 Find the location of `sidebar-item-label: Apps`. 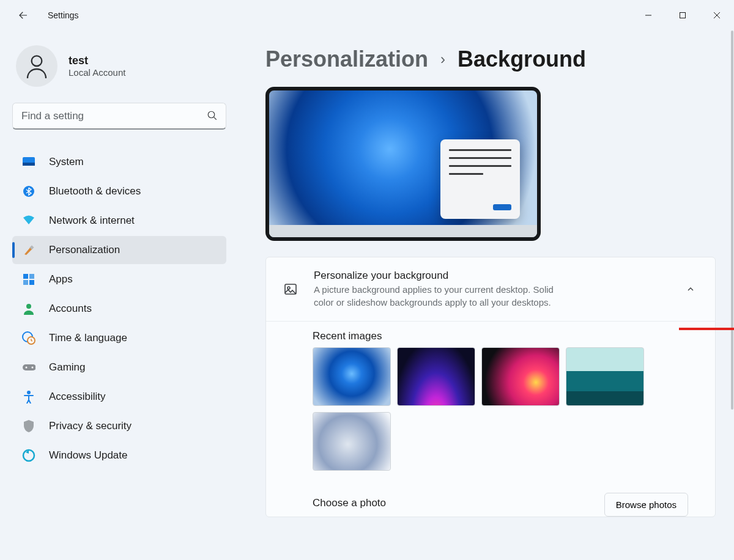

sidebar-item-label: Apps is located at coordinates (61, 279).